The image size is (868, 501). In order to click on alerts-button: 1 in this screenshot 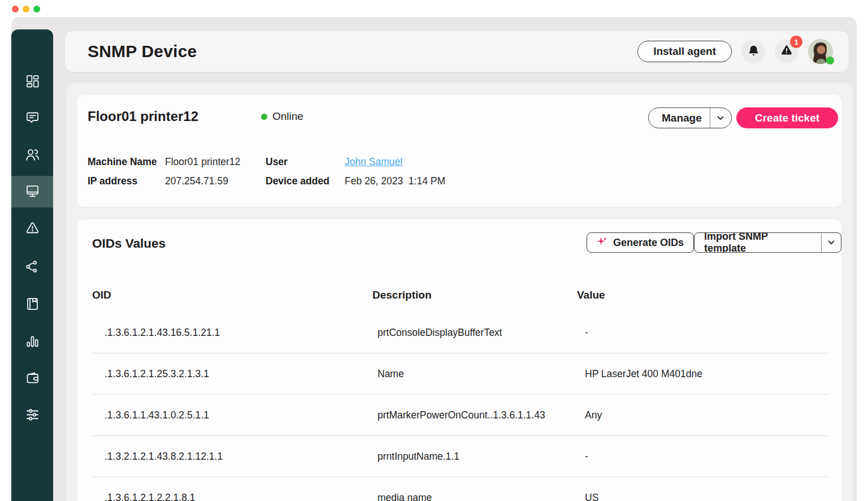, I will do `click(787, 51)`.